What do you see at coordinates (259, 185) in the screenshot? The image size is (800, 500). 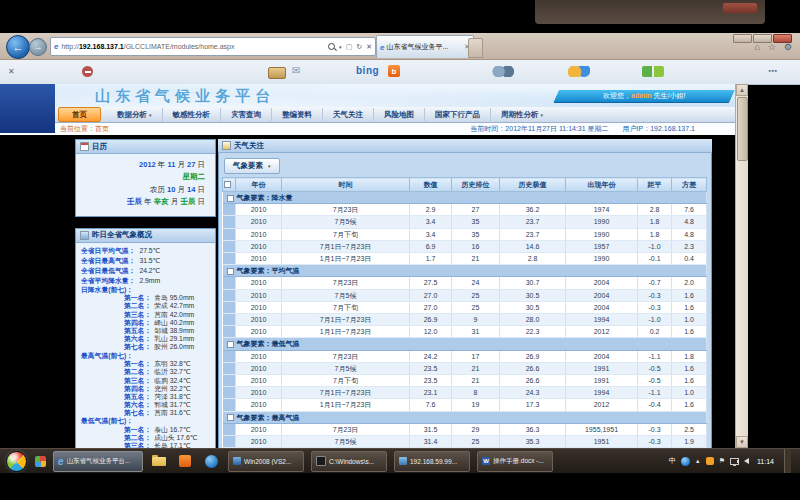 I see `column-header: 年份` at bounding box center [259, 185].